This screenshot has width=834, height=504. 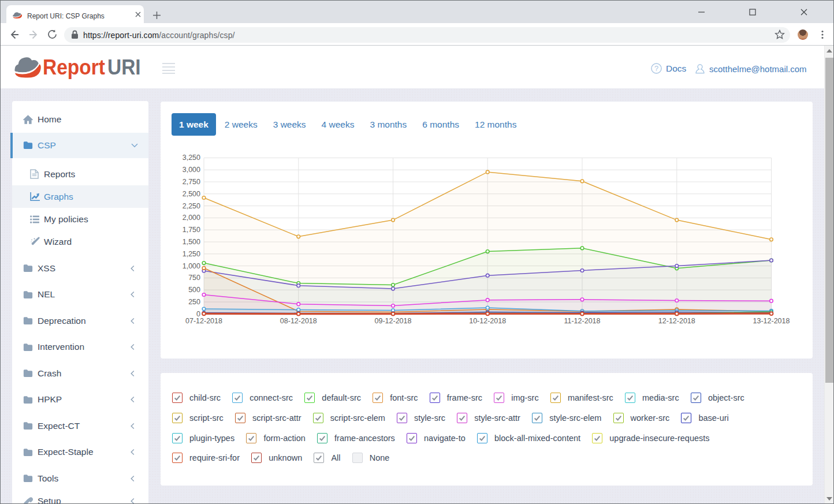 What do you see at coordinates (192, 230) in the screenshot?
I see `svg-text: 1,750` at bounding box center [192, 230].